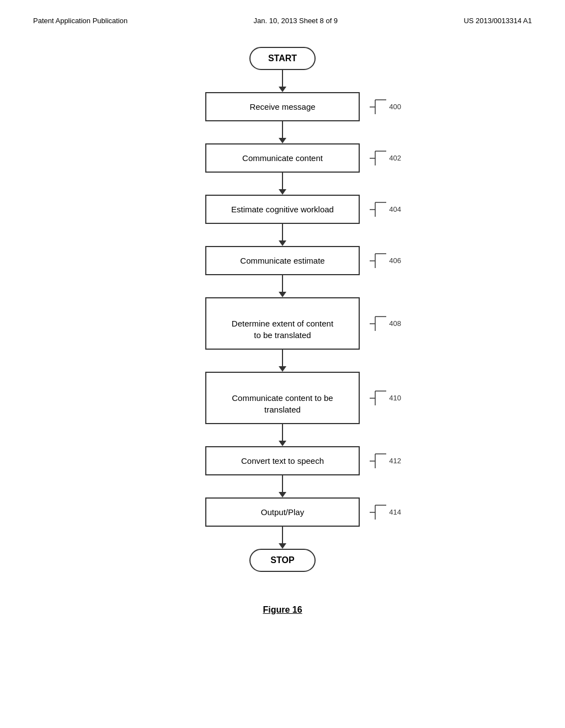  Describe the element at coordinates (282, 404) in the screenshot. I see `node-410-label: Communicate content to be translated` at that location.